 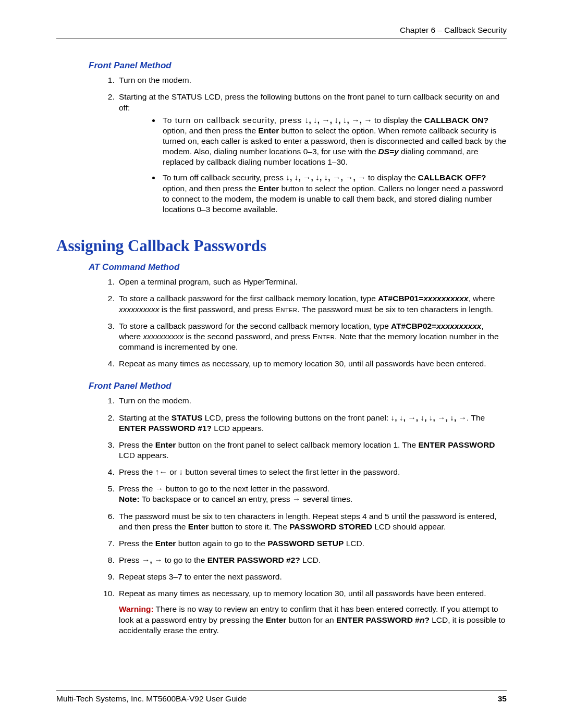 What do you see at coordinates (313, 620) in the screenshot?
I see `warning-block: Warning: There is no way to review an en…` at bounding box center [313, 620].